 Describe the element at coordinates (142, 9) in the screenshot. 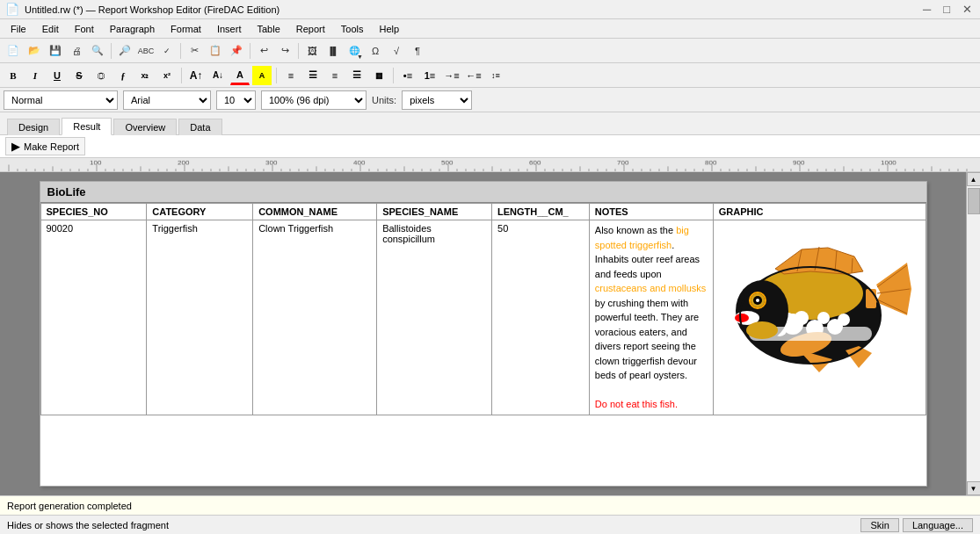

I see `titlebar-left: 📄 Untitled.rw (*) — Report Workshop Edit…` at that location.